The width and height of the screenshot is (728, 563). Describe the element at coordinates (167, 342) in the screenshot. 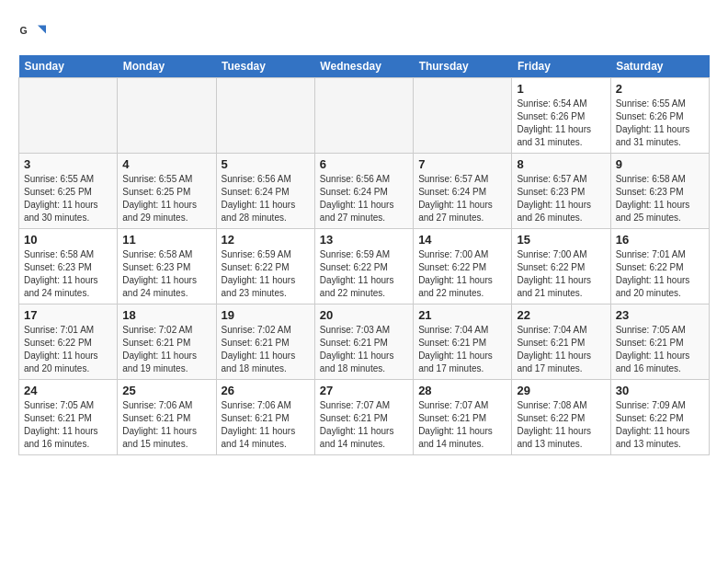

I see `calendar-cell: 18Sunrise: 7:02 AM Sunset: 6:21 PM Dayli…` at that location.